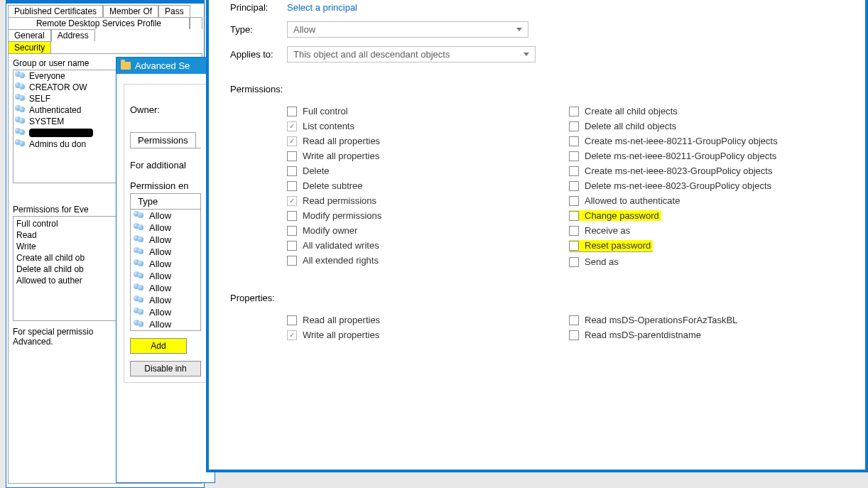  What do you see at coordinates (73, 36) in the screenshot?
I see `tab-address: Address` at bounding box center [73, 36].